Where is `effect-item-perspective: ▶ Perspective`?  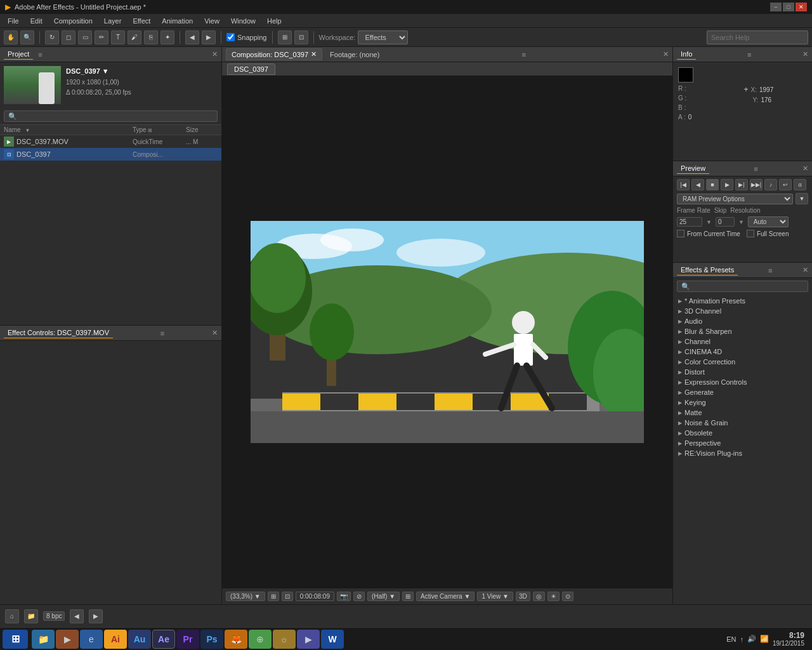
effect-item-perspective: ▶ Perspective is located at coordinates (742, 443).